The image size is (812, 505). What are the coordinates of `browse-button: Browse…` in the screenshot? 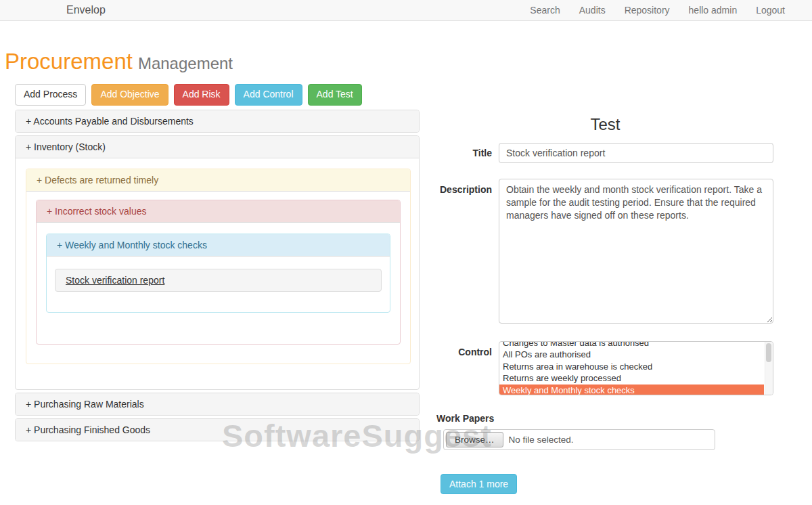 It's located at (475, 440).